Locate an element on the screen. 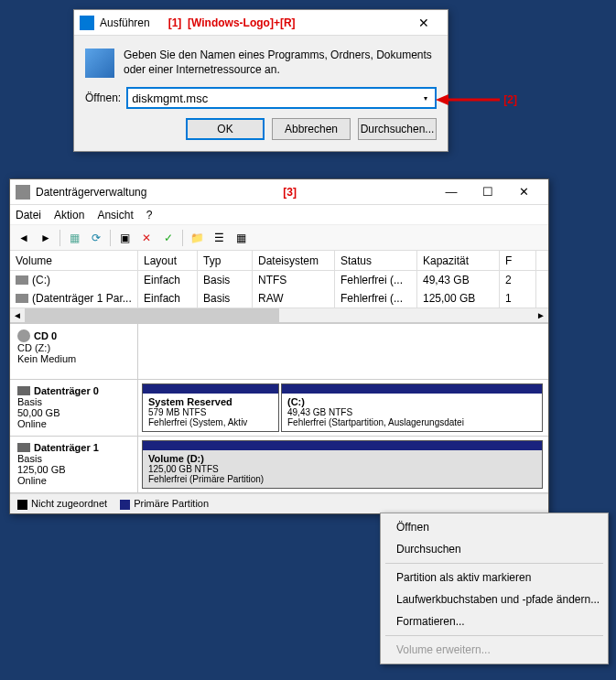 The width and height of the screenshot is (616, 680). run-title: Ausführen is located at coordinates (124, 23).